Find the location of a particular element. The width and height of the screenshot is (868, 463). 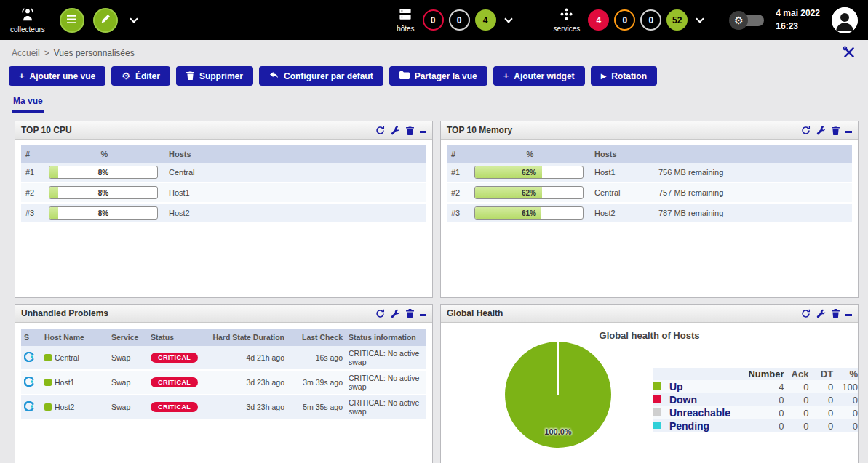

hosts-chevron-down-icon is located at coordinates (508, 19).